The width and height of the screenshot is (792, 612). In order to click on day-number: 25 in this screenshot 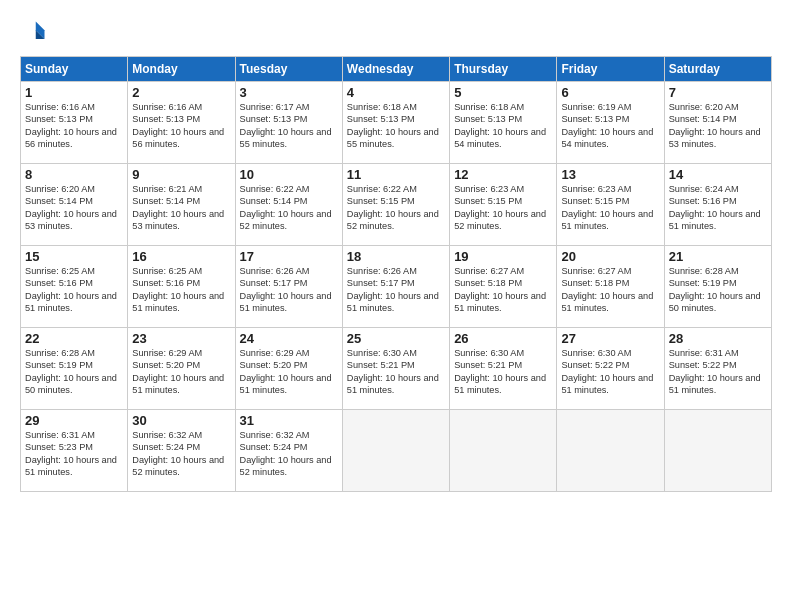, I will do `click(396, 338)`.